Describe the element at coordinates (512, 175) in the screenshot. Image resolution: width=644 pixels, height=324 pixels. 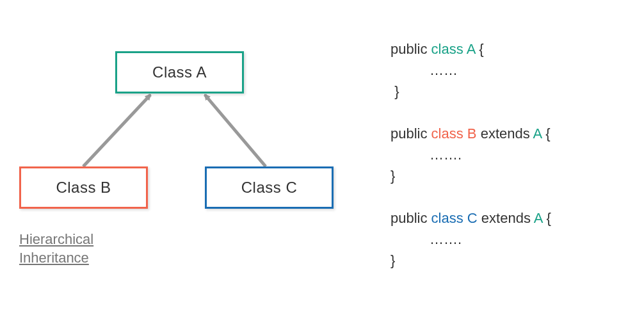
I see `code-line-b-close: }` at that location.